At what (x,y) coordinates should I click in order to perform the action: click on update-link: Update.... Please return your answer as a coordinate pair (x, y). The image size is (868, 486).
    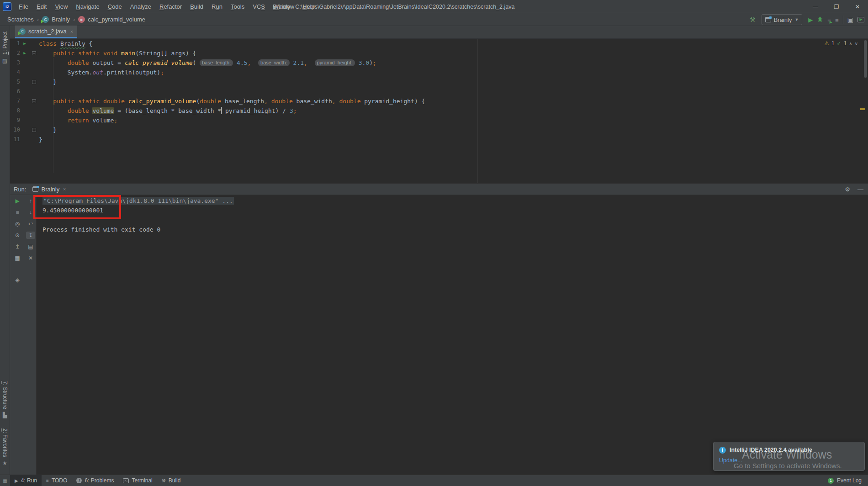
    Looking at the image, I should click on (731, 460).